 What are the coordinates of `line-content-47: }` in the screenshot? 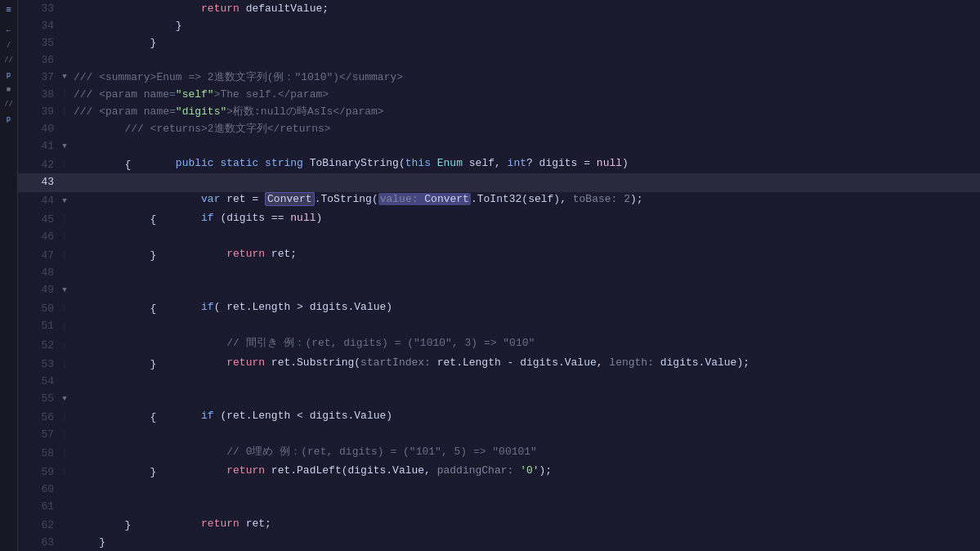 It's located at (525, 255).